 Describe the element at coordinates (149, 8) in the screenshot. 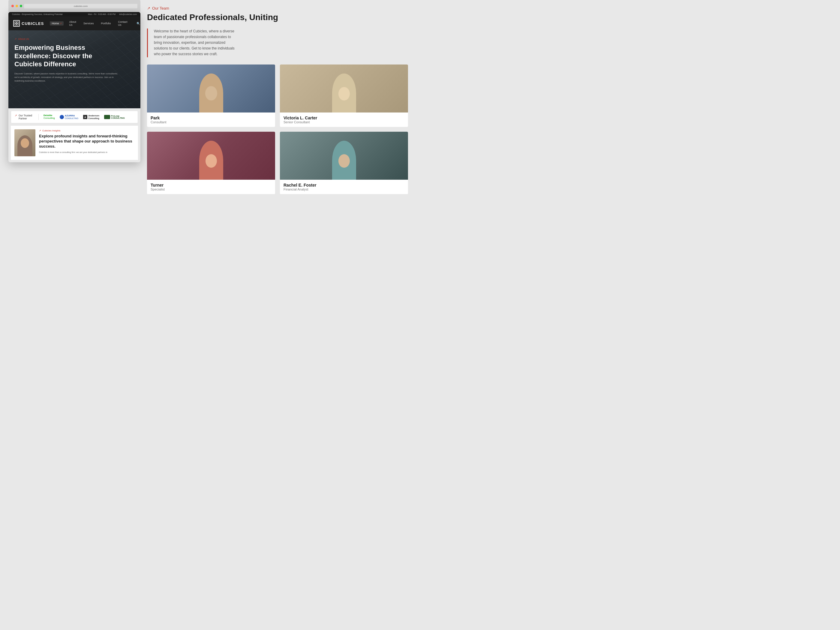

I see `team-label-arrow: ↗` at that location.